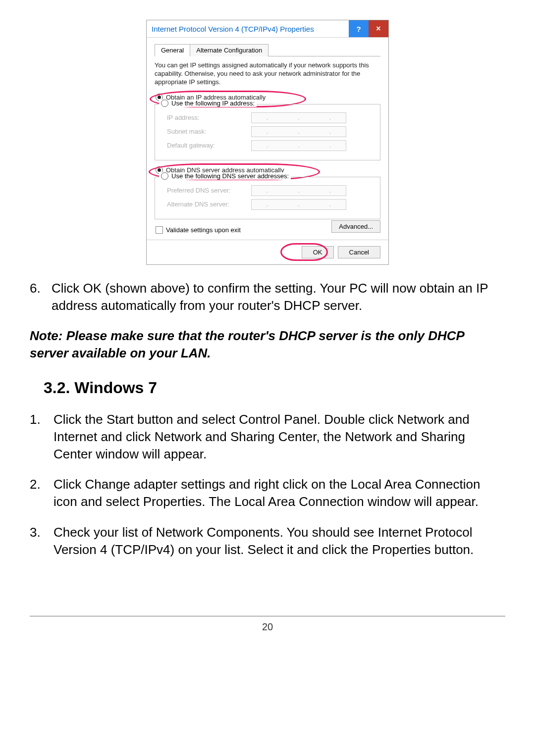 The width and height of the screenshot is (535, 756). Describe the element at coordinates (209, 132) in the screenshot. I see `label-subnet-mask: Subnet mask:` at that location.